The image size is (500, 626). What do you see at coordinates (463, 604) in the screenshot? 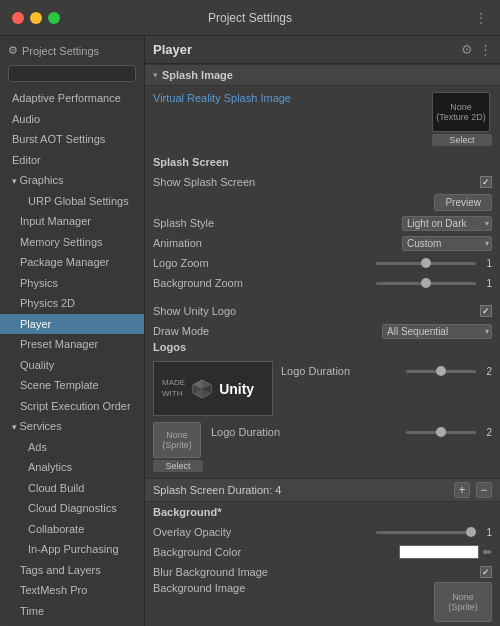
I see `bg-image-right: None(Sprite) Select` at bounding box center [463, 604].